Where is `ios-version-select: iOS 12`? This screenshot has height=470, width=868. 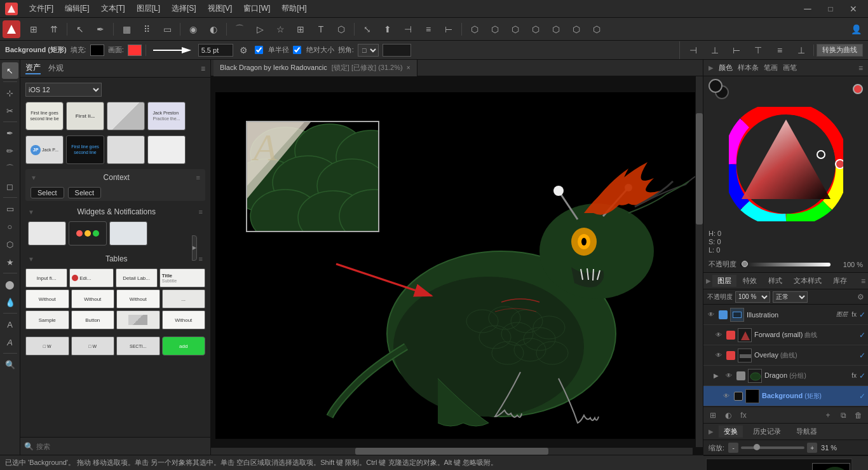
ios-version-select: iOS 12 is located at coordinates (64, 90).